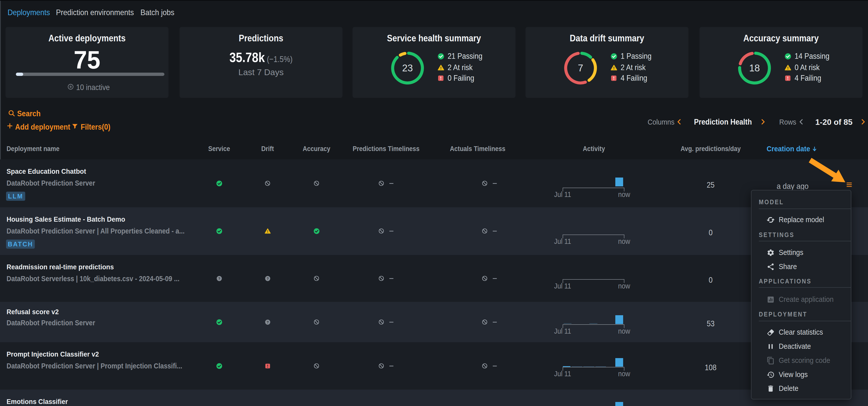 The image size is (868, 406). What do you see at coordinates (408, 68) in the screenshot?
I see `svg-text: 23` at bounding box center [408, 68].